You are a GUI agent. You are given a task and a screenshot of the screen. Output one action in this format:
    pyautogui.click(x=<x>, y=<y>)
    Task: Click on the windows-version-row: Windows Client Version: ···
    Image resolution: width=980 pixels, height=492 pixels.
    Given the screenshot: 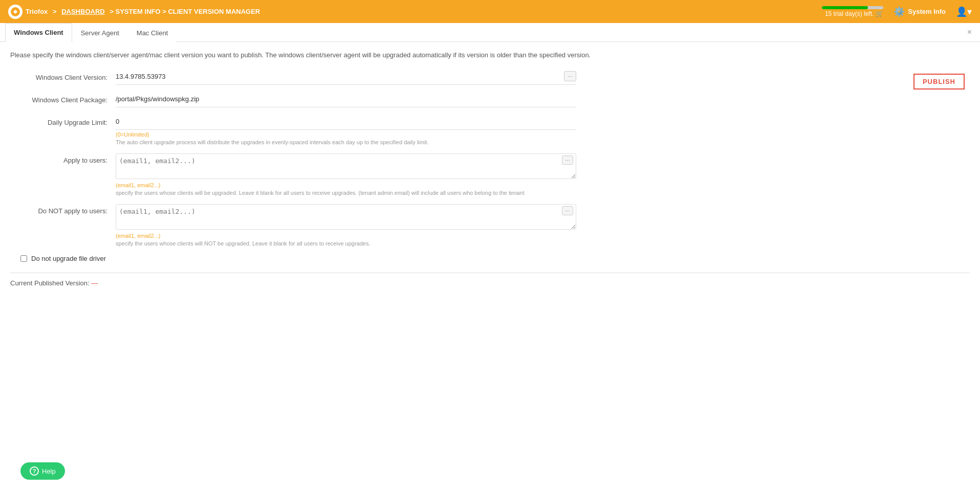 What is the action you would take?
    pyautogui.click(x=461, y=78)
    